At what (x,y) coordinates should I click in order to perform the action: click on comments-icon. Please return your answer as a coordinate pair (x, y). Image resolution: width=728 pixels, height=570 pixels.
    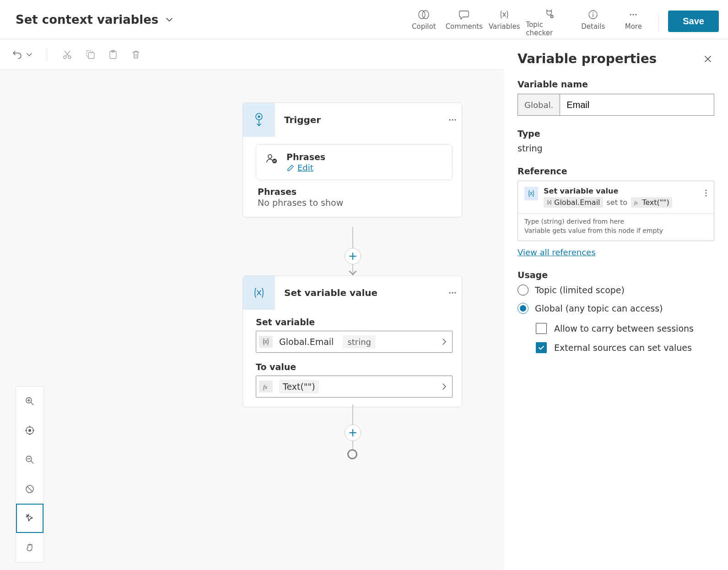
    Looking at the image, I should click on (464, 15).